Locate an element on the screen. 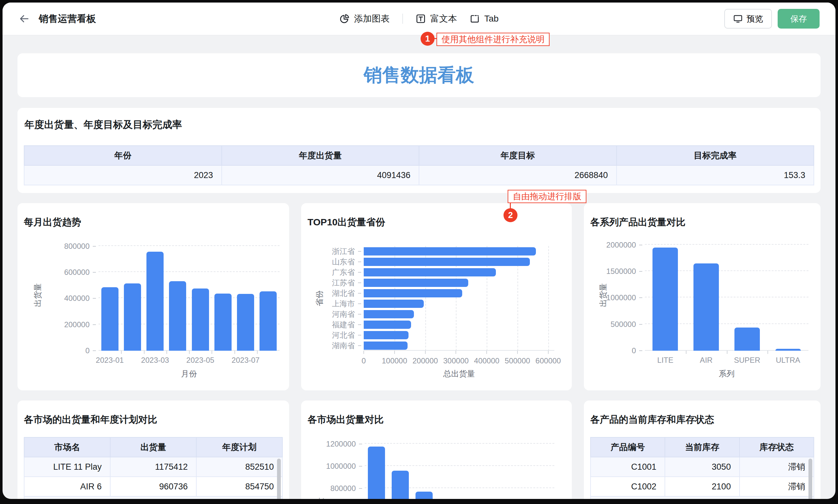 Image resolution: width=838 pixels, height=504 pixels. cell-product-code: C1002 is located at coordinates (628, 487).